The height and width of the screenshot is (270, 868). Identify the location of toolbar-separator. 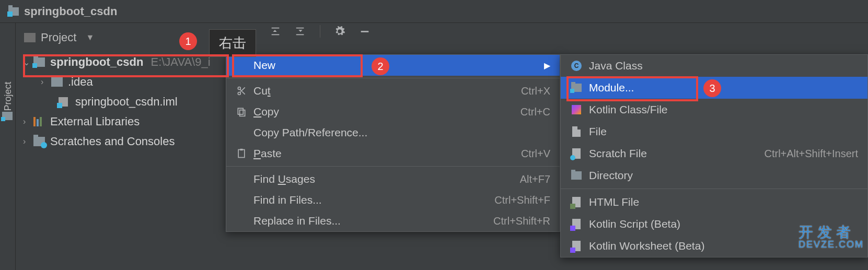
(320, 31).